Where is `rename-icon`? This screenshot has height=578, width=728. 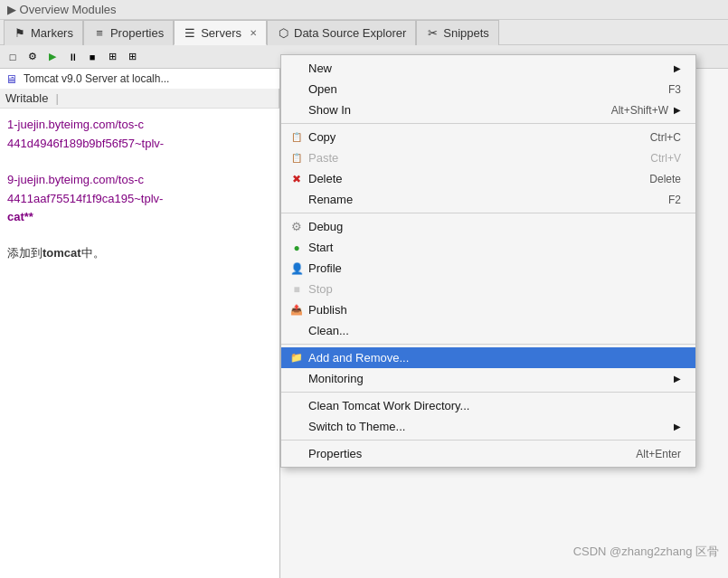 rename-icon is located at coordinates (297, 200).